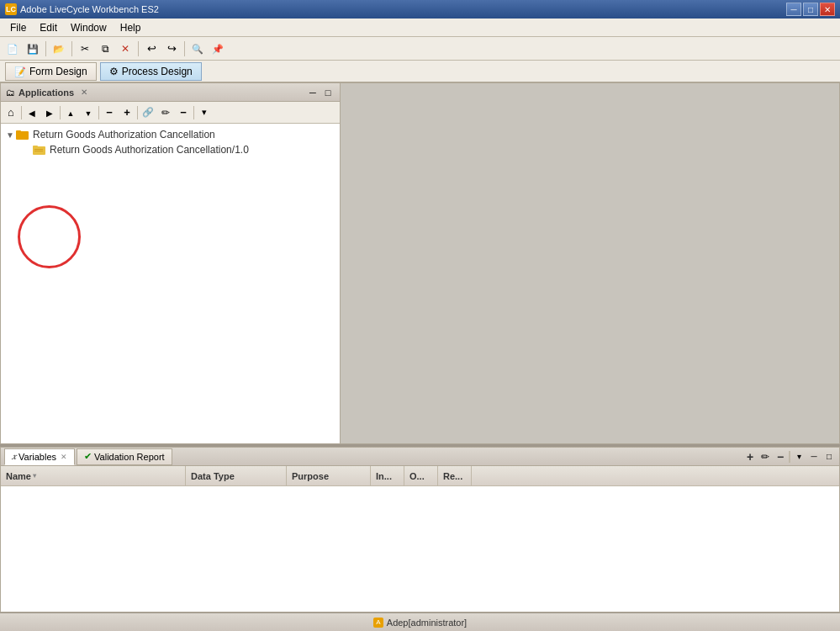  What do you see at coordinates (10, 135) in the screenshot?
I see `tree-toggle-root: ▼` at bounding box center [10, 135].